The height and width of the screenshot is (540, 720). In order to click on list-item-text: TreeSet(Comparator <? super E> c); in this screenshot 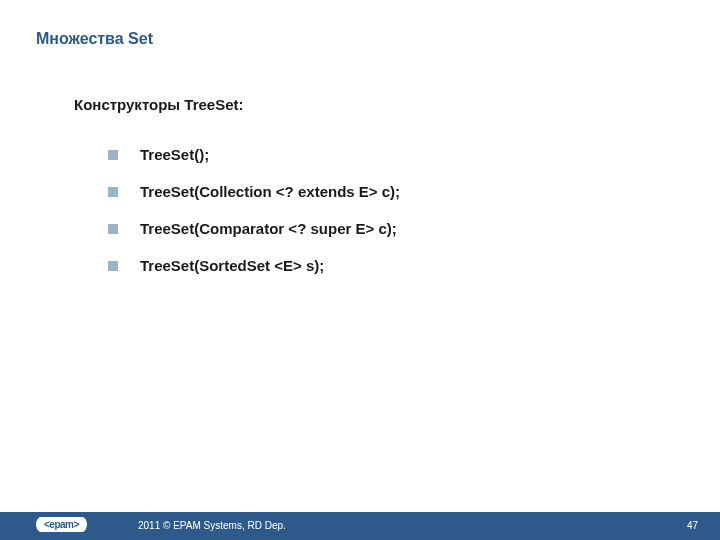, I will do `click(268, 228)`.